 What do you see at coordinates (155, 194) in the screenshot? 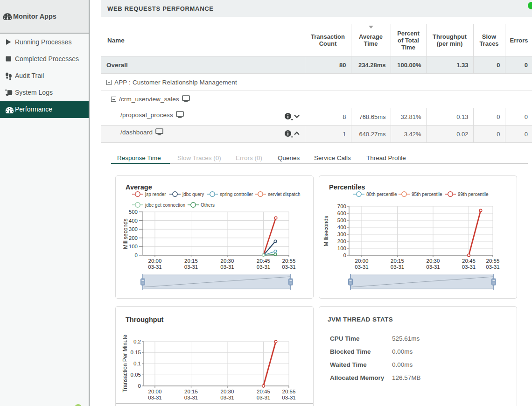
I see `svg-text: jsp render` at bounding box center [155, 194].